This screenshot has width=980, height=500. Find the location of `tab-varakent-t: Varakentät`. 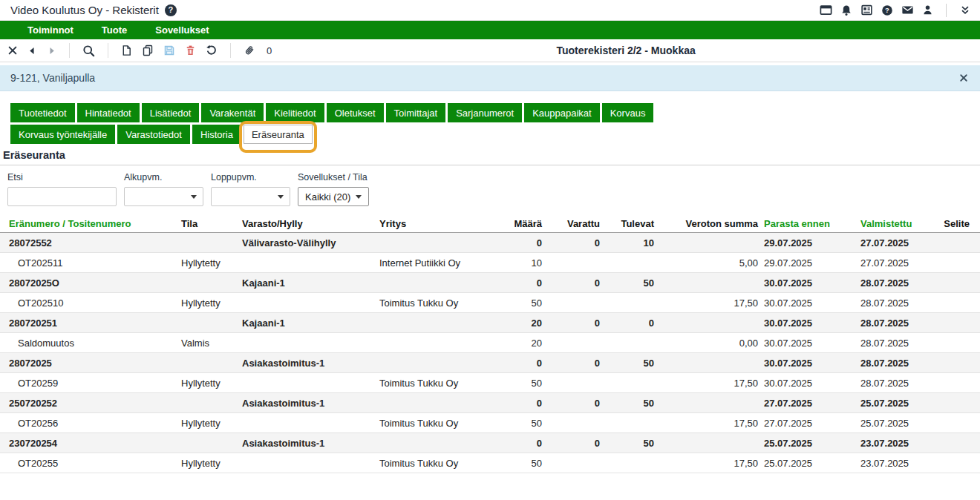

tab-varakent-t: Varakentät is located at coordinates (232, 113).